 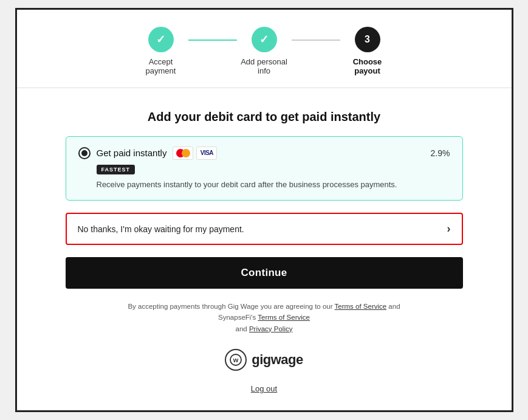 What do you see at coordinates (236, 360) in the screenshot?
I see `gigwage-w-svg: w` at bounding box center [236, 360].